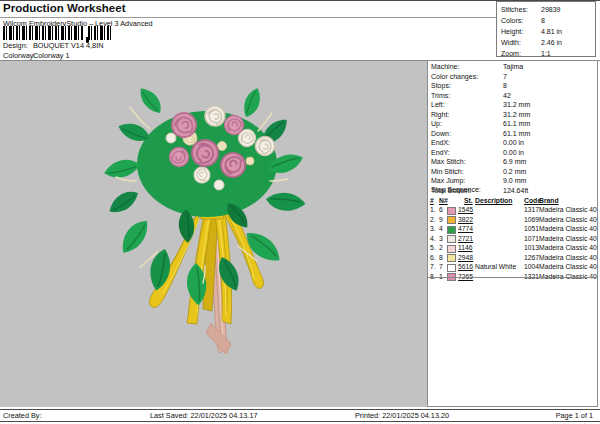  Describe the element at coordinates (550, 10) in the screenshot. I see `summary-value: 29839` at that location.